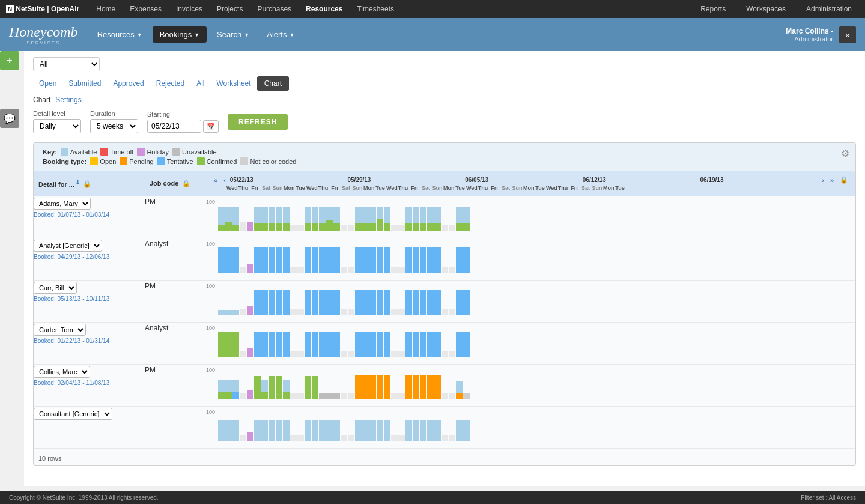 Image resolution: width=865 pixels, height=504 pixels. What do you see at coordinates (235, 430) in the screenshot?
I see `bar-co2` at bounding box center [235, 430].